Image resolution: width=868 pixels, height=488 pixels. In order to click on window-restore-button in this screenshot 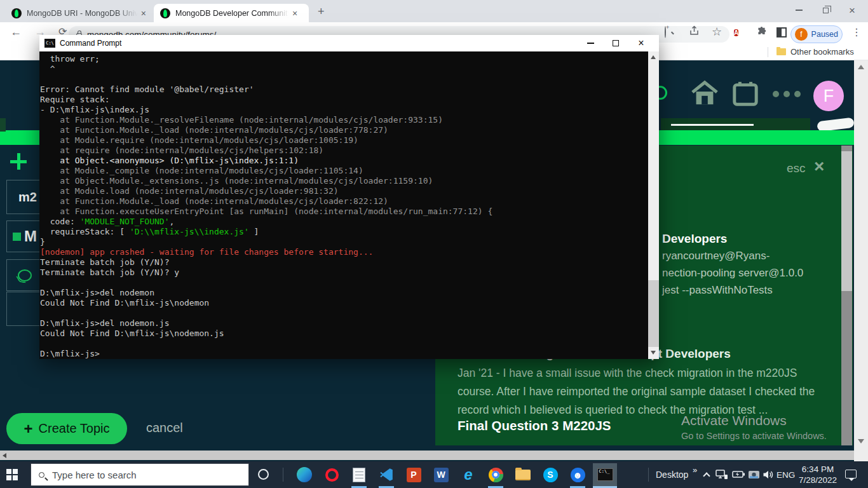, I will do `click(825, 10)`.